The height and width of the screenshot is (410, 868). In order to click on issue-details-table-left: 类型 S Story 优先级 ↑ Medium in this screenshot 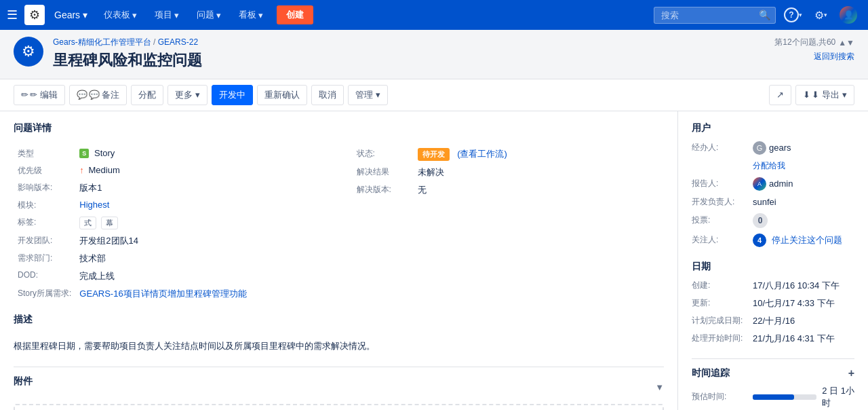, I will do `click(170, 224)`.